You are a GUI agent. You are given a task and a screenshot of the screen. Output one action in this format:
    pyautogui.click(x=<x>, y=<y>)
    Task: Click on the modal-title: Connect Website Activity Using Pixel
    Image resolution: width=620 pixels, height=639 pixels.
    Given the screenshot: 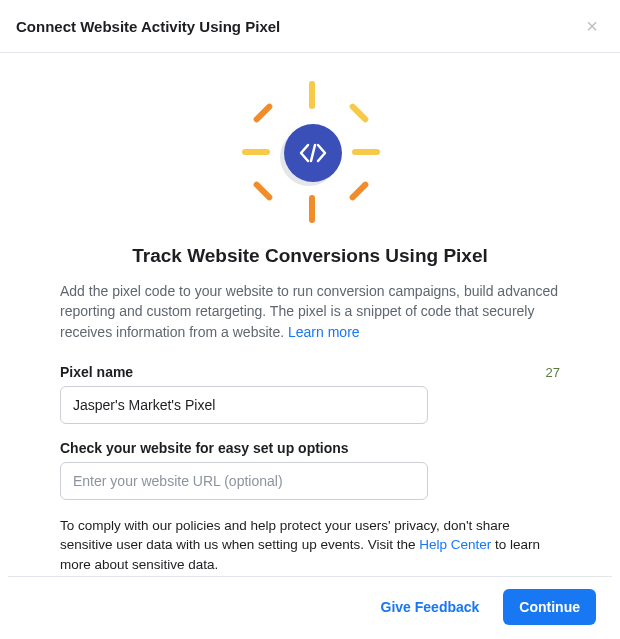 What is the action you would take?
    pyautogui.click(x=148, y=26)
    